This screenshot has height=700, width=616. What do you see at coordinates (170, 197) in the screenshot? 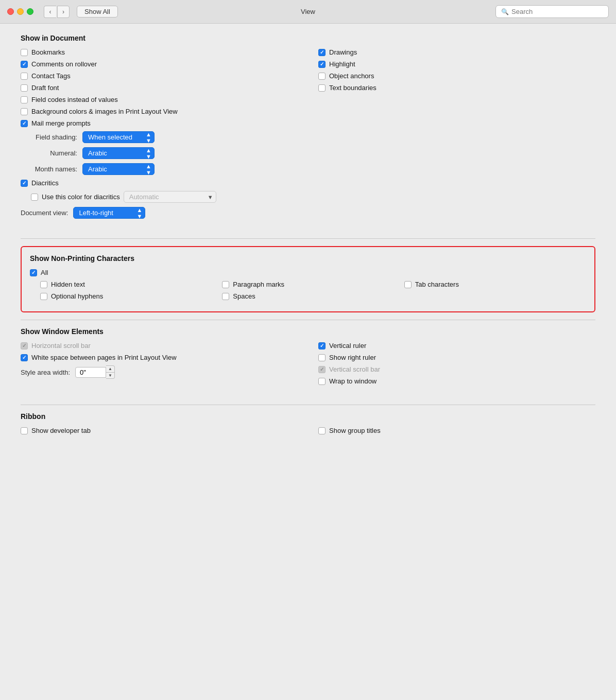
I see `diacritics-color-select-wrap: Automatic ▼` at bounding box center [170, 197].